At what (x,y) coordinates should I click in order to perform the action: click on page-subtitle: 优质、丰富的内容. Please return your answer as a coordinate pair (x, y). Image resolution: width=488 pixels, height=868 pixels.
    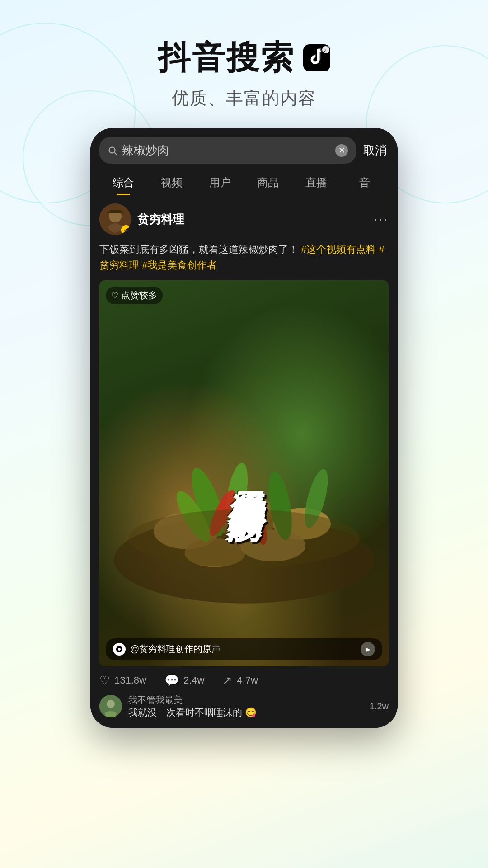
    Looking at the image, I should click on (244, 99).